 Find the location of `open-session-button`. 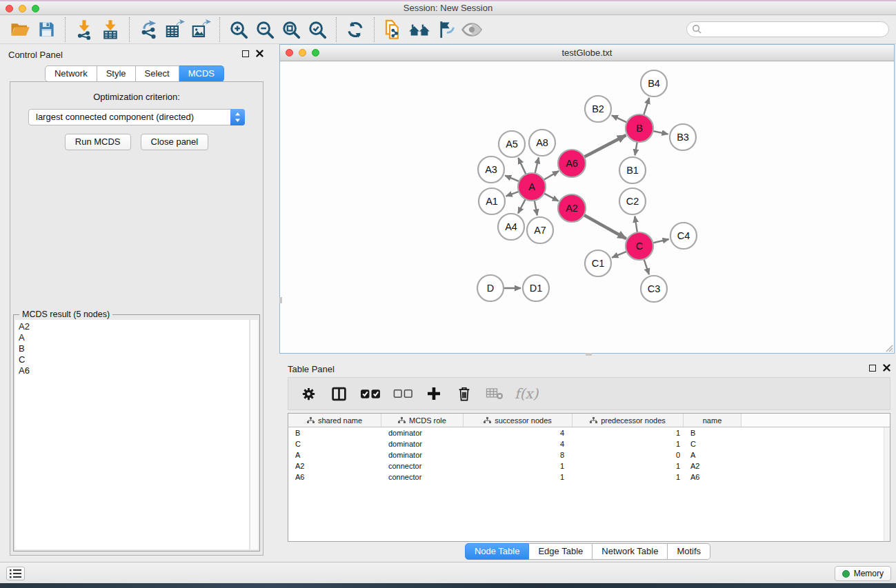

open-session-button is located at coordinates (20, 30).